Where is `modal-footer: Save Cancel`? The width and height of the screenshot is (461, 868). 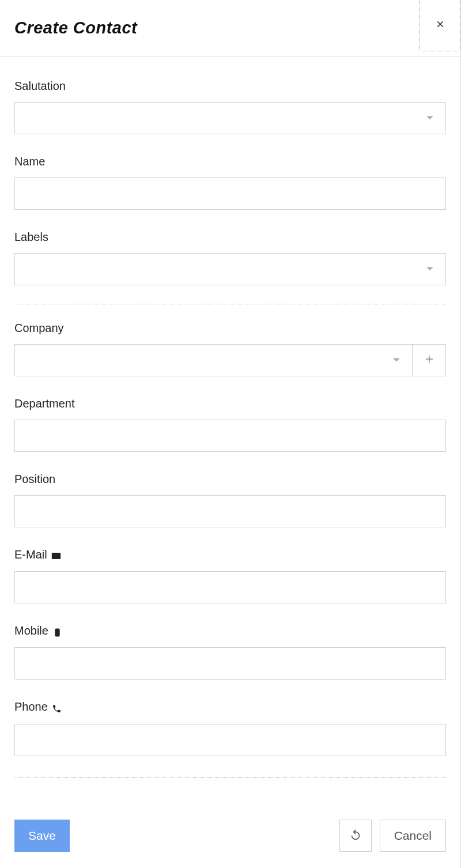
modal-footer: Save Cancel is located at coordinates (231, 839).